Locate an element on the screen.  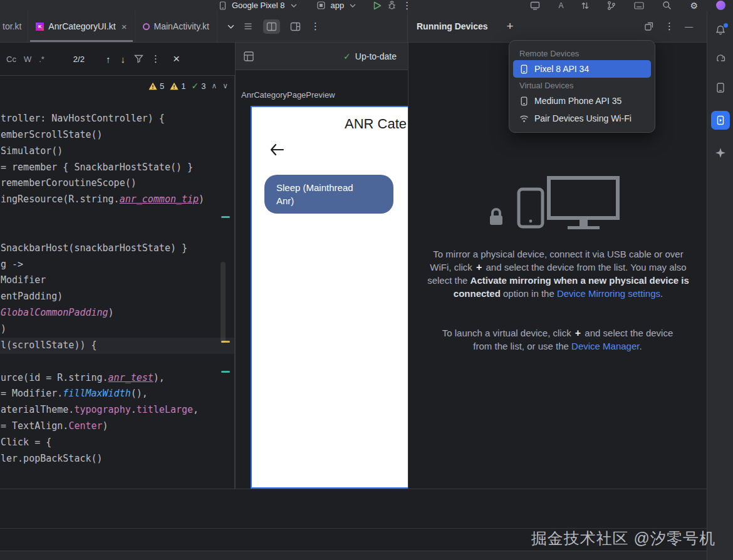
editor-layout-icon is located at coordinates (296, 26).